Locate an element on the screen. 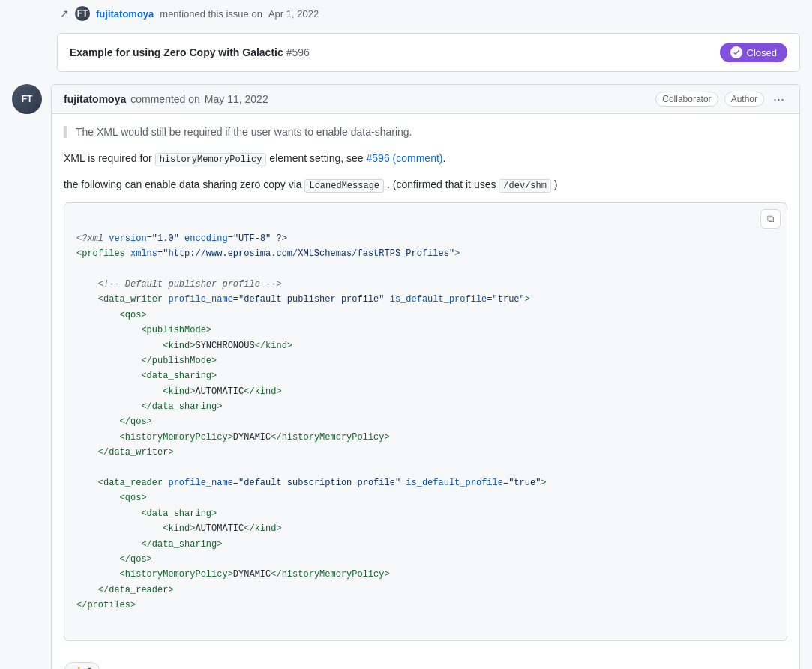 This screenshot has width=812, height=669. issue-link: #596 (comment) is located at coordinates (405, 158).